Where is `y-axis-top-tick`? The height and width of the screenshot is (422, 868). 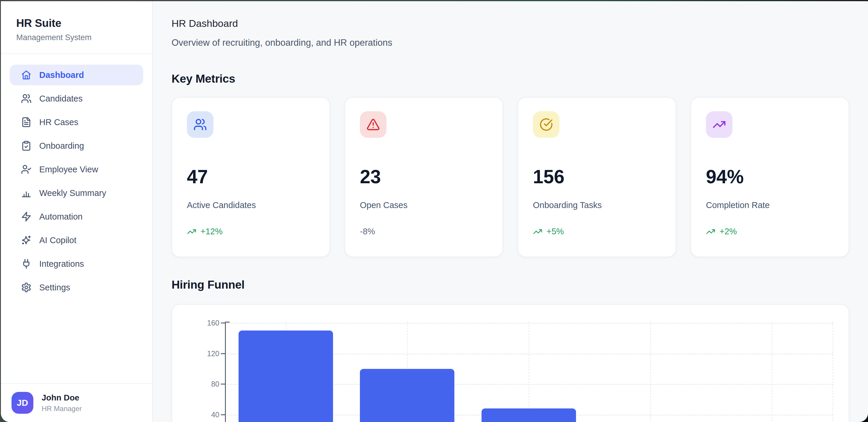
y-axis-top-tick is located at coordinates (227, 322).